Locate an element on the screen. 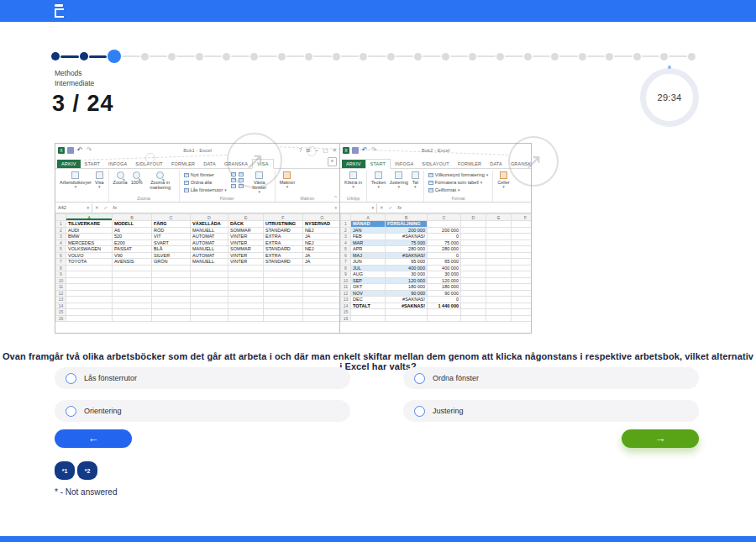 The image size is (756, 542). sheet-cell: 200 000 is located at coordinates (407, 230).